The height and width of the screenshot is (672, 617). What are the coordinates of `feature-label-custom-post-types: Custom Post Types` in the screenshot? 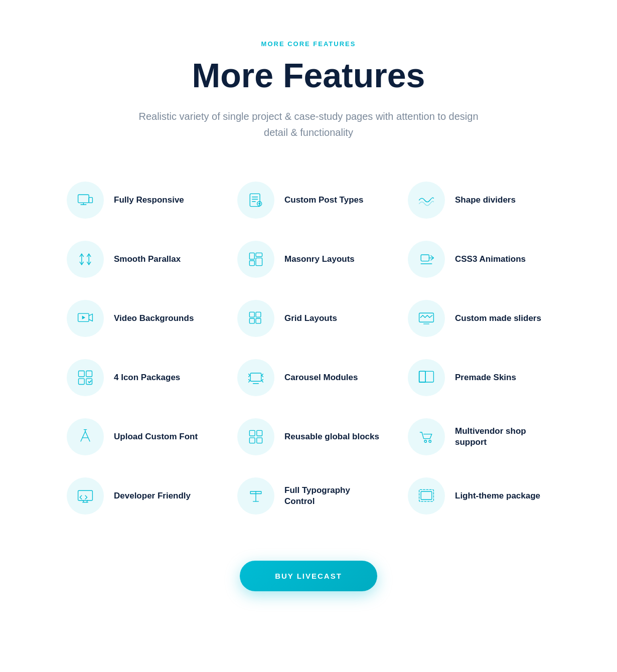 It's located at (324, 200).